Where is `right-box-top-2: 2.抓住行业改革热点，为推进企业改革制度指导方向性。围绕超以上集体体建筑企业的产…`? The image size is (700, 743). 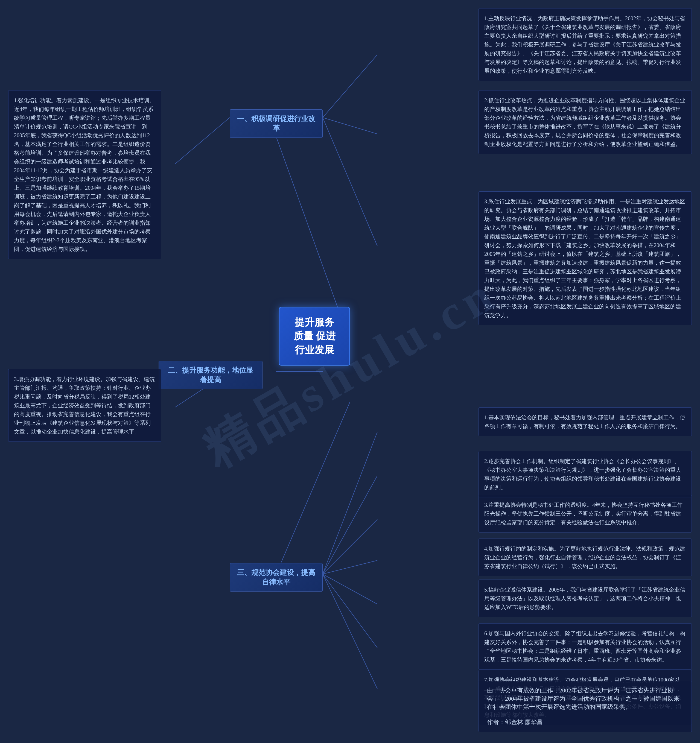
right-box-top-2: 2.抓住行业改革热点，为推进企业改革制度指导方向性。围绕超以上集体体建筑企业的产… is located at coordinates (585, 122).